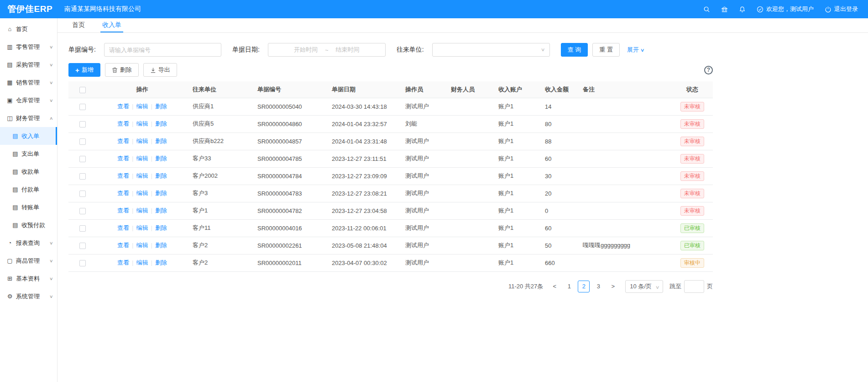  Describe the element at coordinates (28, 29) in the screenshot. I see `sidebar-item-home: ⌂首页` at that location.